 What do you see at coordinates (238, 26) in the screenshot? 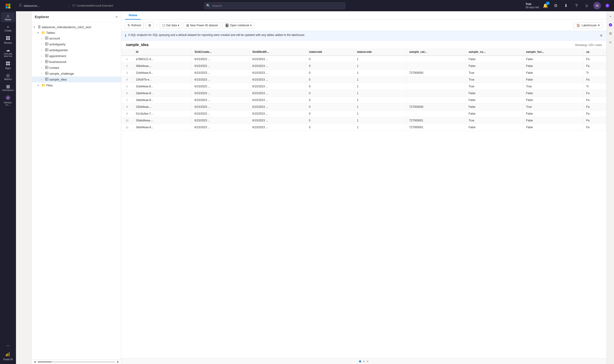
I see `open-notebook-button: 📓 Open notebook ▾` at bounding box center [238, 26].